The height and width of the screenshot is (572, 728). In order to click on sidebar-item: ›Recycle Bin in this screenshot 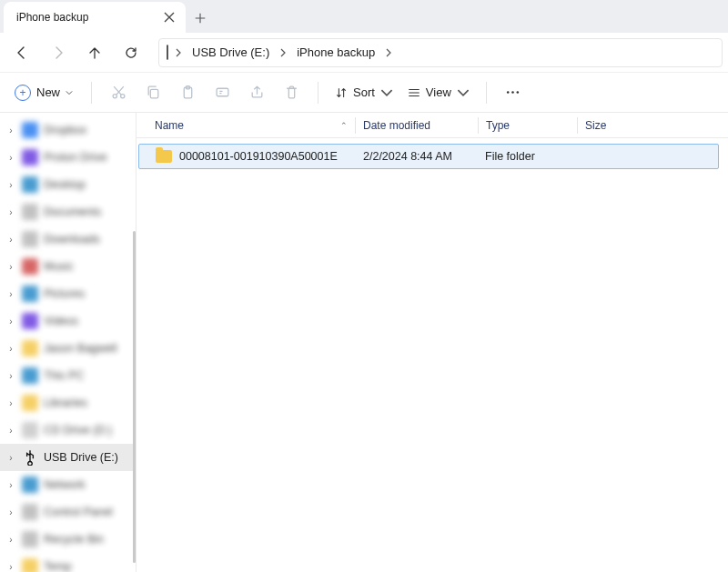, I will do `click(67, 539)`.